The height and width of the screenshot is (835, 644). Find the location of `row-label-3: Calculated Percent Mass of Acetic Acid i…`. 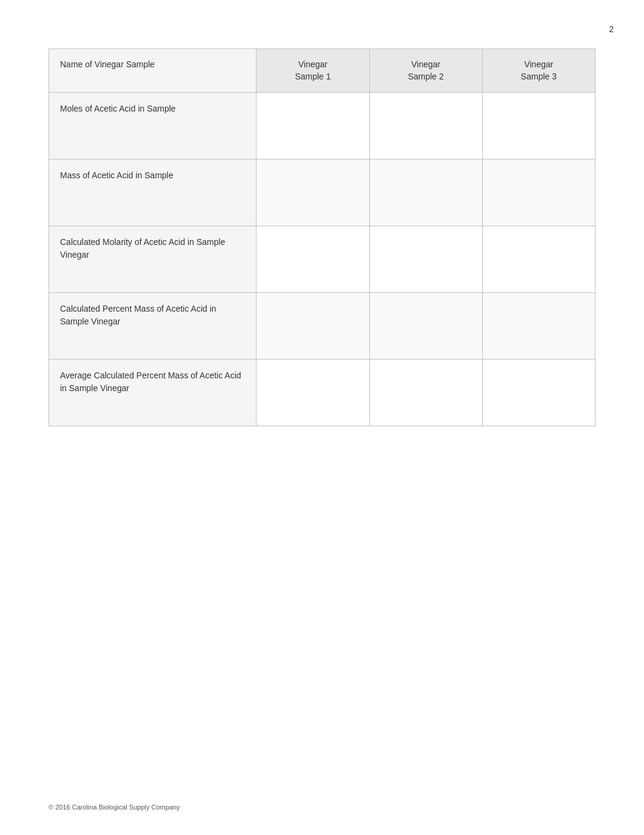

row-label-3: Calculated Percent Mass of Acetic Acid i… is located at coordinates (153, 326).